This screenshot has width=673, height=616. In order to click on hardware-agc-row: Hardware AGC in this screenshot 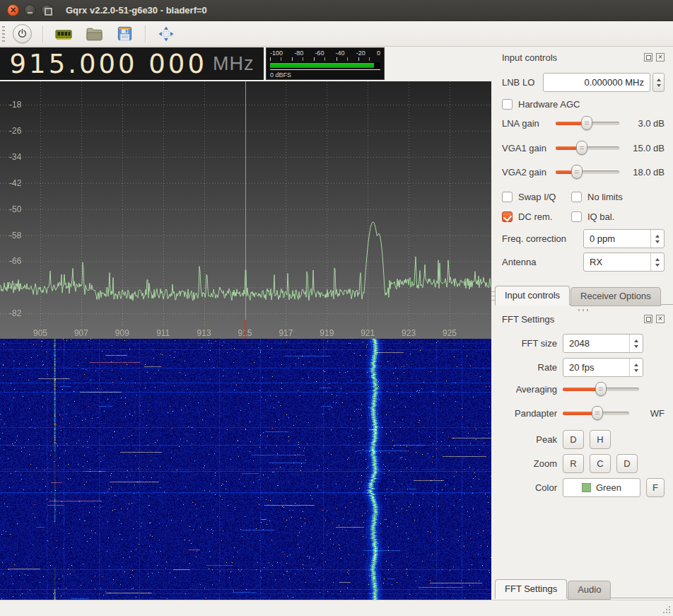, I will do `click(583, 104)`.